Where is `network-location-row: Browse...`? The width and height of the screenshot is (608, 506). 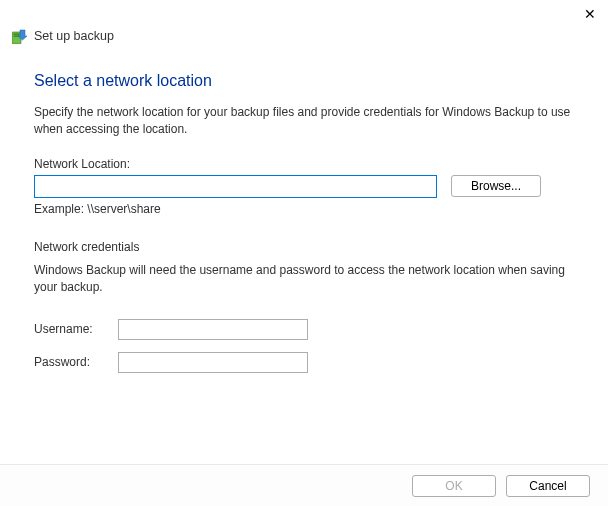 network-location-row: Browse... is located at coordinates (304, 186).